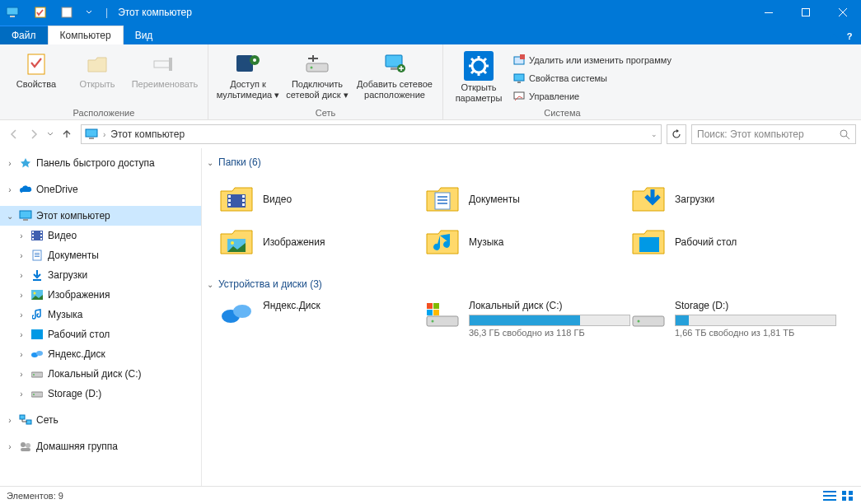  Describe the element at coordinates (67, 12) in the screenshot. I see `qat-newfolder-icon` at that location.